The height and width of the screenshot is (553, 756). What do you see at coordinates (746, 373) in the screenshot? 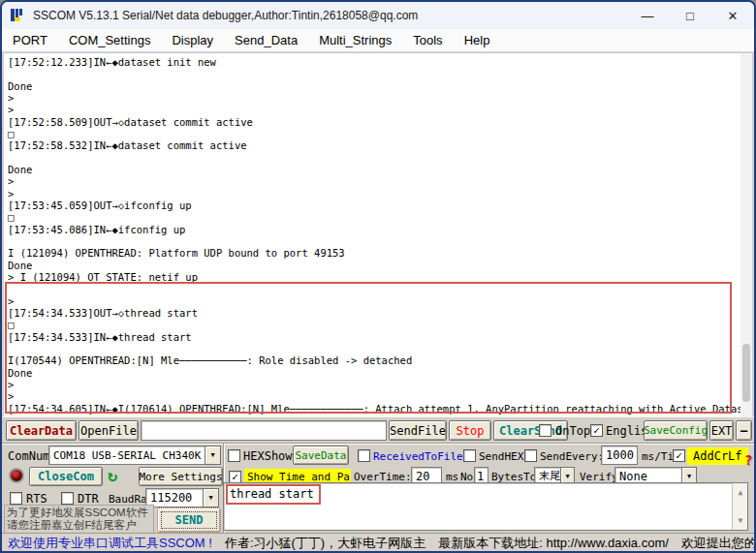
I see `terminal-scrollbar-thumb` at bounding box center [746, 373].